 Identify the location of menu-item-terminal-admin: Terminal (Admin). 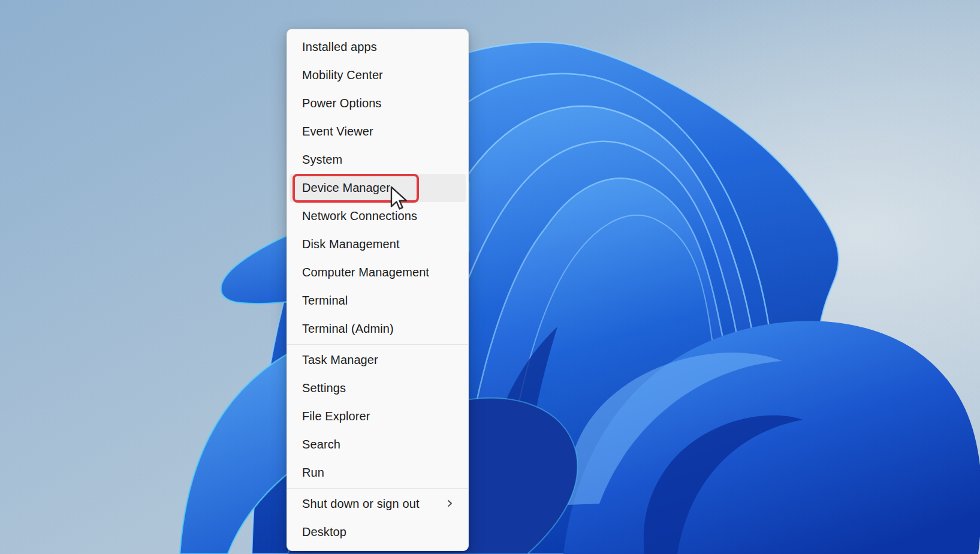
(378, 329).